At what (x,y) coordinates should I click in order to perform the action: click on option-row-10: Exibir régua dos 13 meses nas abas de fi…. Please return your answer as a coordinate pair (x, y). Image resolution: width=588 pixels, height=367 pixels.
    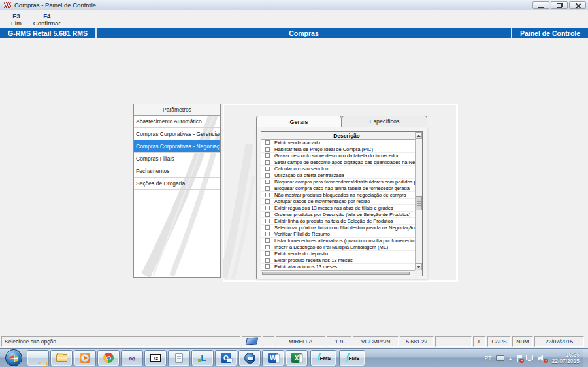
    Looking at the image, I should click on (338, 208).